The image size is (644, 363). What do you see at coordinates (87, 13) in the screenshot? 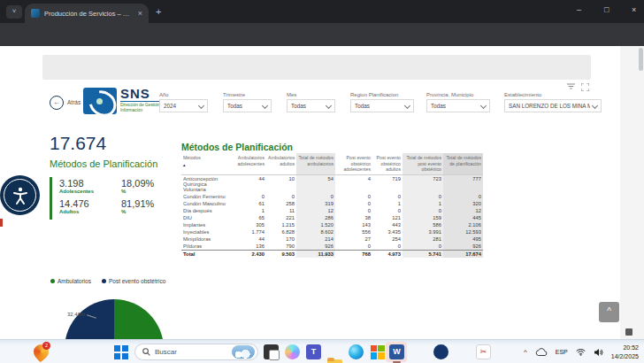
I see `browser-tab: Producción de Servicios – RIES ×` at bounding box center [87, 13].